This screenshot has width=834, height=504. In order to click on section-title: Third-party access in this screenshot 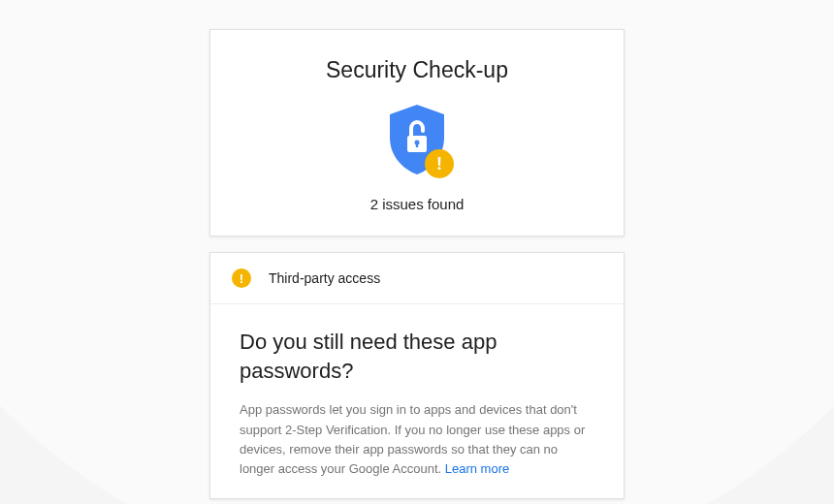, I will do `click(324, 278)`.